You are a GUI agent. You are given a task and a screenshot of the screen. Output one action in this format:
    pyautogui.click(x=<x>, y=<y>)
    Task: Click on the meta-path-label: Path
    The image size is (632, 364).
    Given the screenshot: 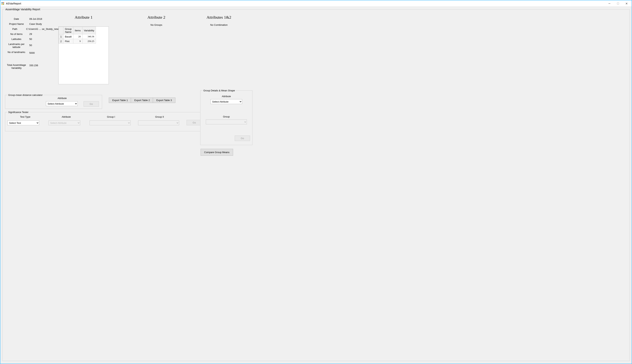 What is the action you would take?
    pyautogui.click(x=16, y=29)
    